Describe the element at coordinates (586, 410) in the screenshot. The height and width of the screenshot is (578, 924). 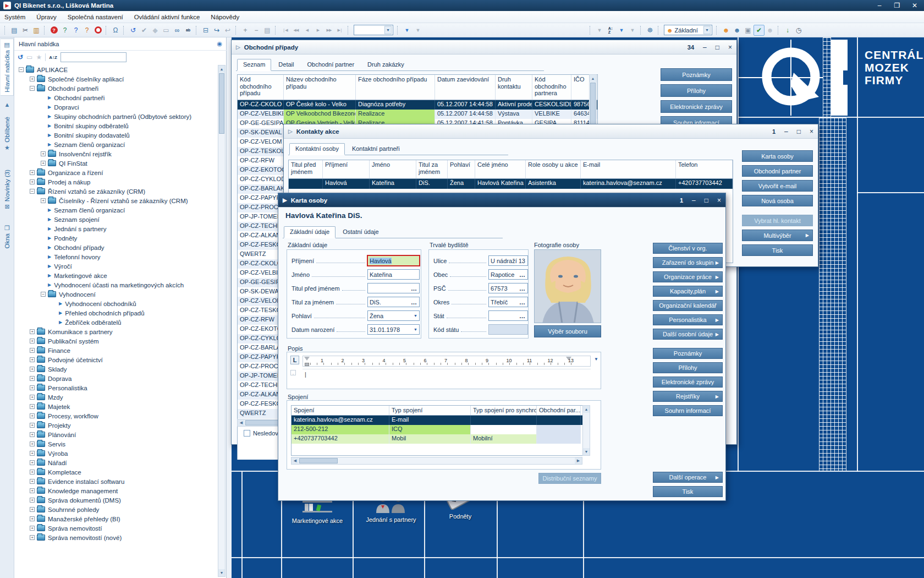
I see `scroll-up-icon: ▲` at that location.